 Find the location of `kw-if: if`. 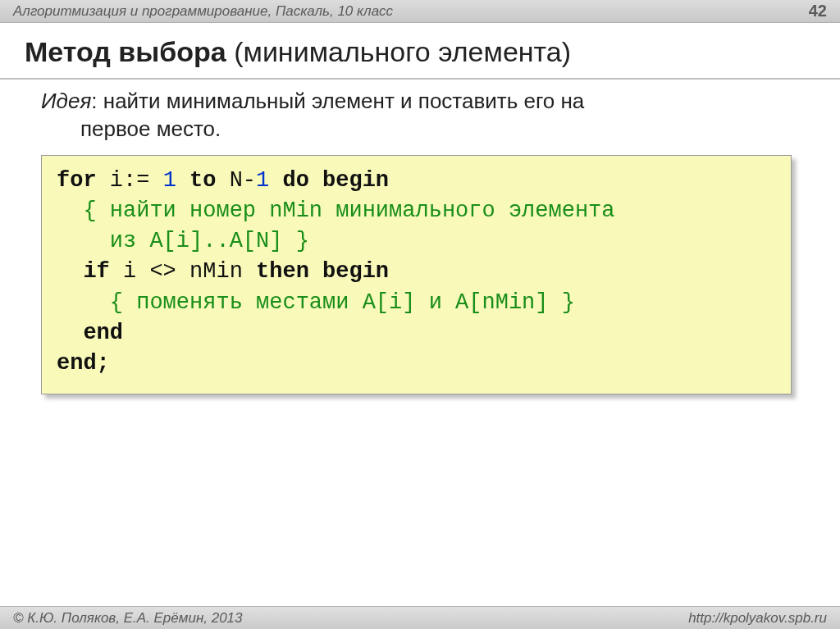

kw-if: if is located at coordinates (84, 271).